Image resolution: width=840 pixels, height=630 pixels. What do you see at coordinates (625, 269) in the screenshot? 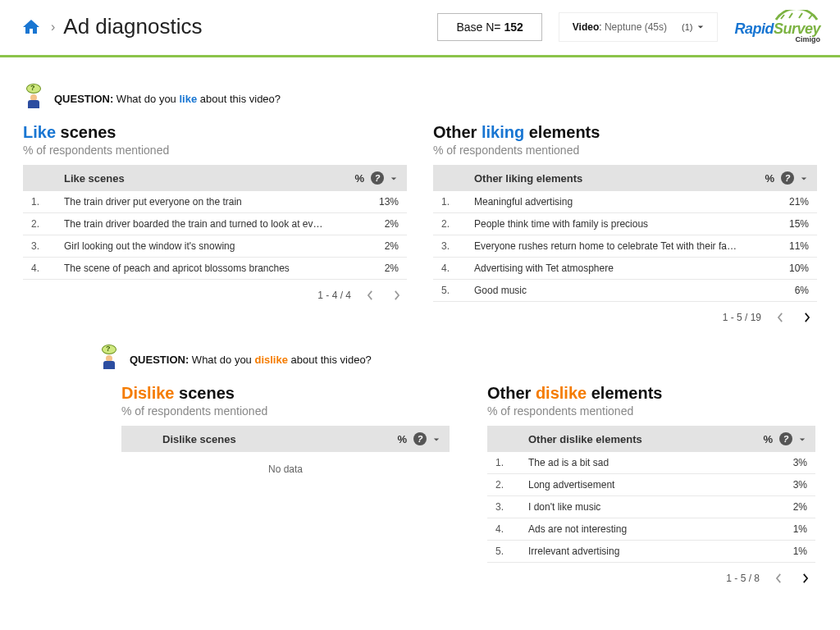
I see `table-row: 4.Advertising with Tet atmosphere10%` at bounding box center [625, 269].